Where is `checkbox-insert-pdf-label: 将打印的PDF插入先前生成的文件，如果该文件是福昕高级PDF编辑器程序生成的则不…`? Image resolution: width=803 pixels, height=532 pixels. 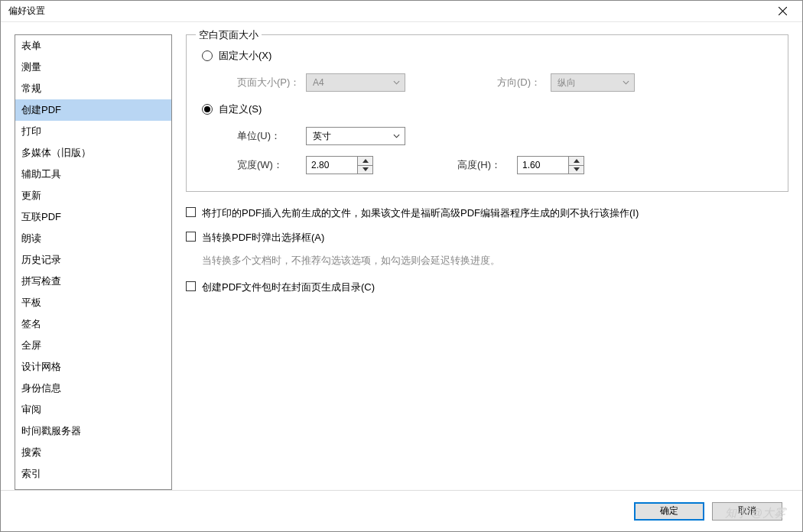
checkbox-insert-pdf-label: 将打印的PDF插入先前生成的文件，如果该文件是福昕高级PDF编辑器程序生成的则不… is located at coordinates (421, 213).